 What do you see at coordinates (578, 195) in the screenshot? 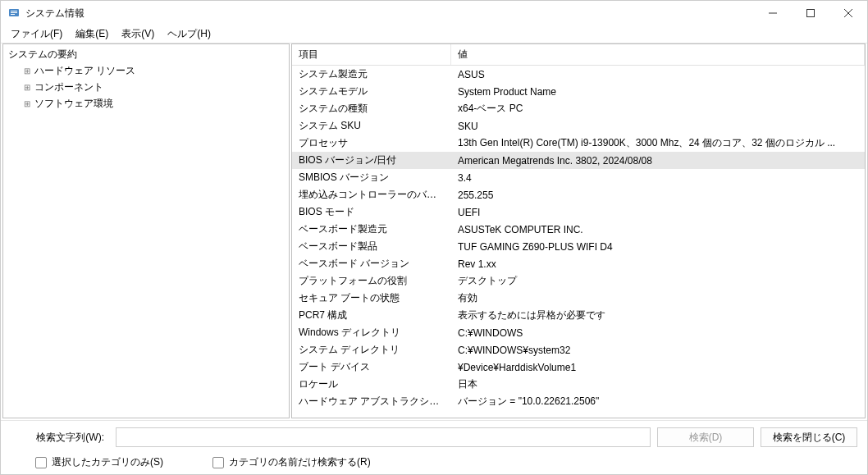
I see `list-row: 埋め込みコントローラーのバージョン255.255` at bounding box center [578, 195].